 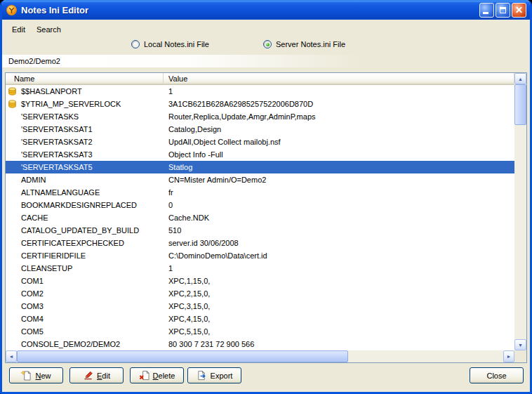 What do you see at coordinates (84, 117) in the screenshot?
I see `row-name-cell: 'SERVERTASKS` at bounding box center [84, 117].